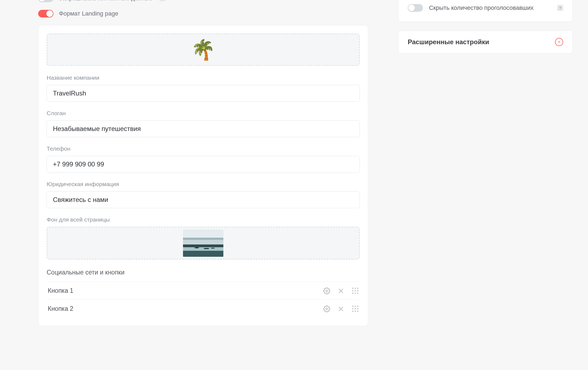 Image resolution: width=588 pixels, height=370 pixels. I want to click on toggle-request-contacts, so click(46, 1).